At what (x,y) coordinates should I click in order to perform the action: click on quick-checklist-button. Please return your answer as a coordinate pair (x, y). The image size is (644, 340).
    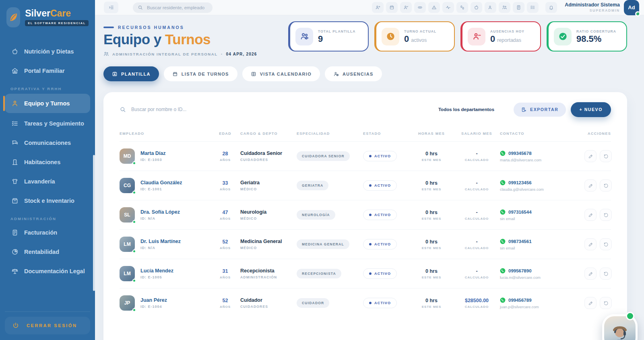
    Looking at the image, I should click on (533, 7).